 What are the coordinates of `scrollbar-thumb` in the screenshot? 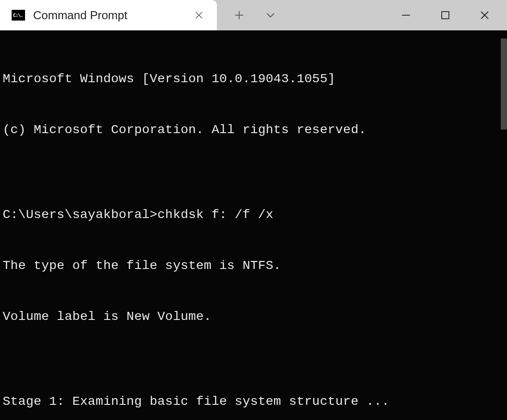 It's located at (504, 84).